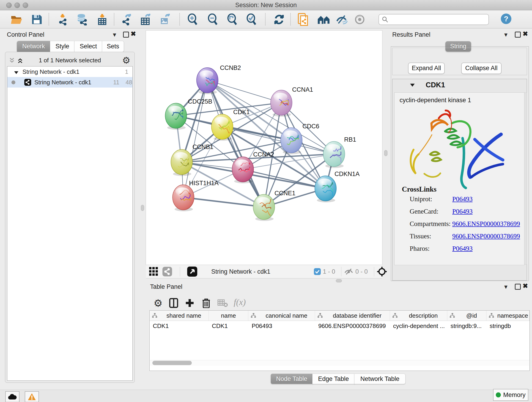  What do you see at coordinates (127, 19) in the screenshot?
I see `export-network-icon` at bounding box center [127, 19].